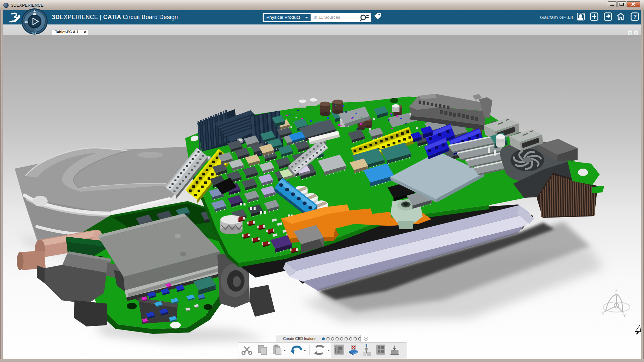  I want to click on svg-text: 3D, so click(26, 22).